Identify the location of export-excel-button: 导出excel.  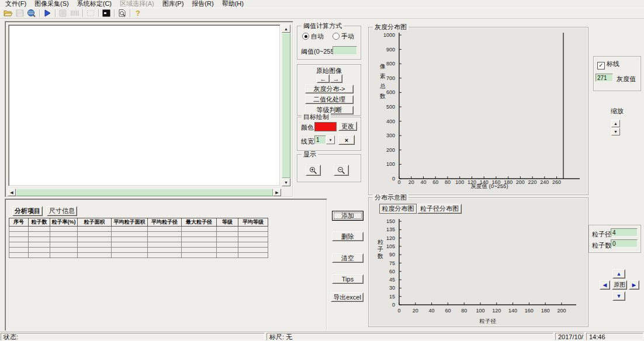
(347, 297).